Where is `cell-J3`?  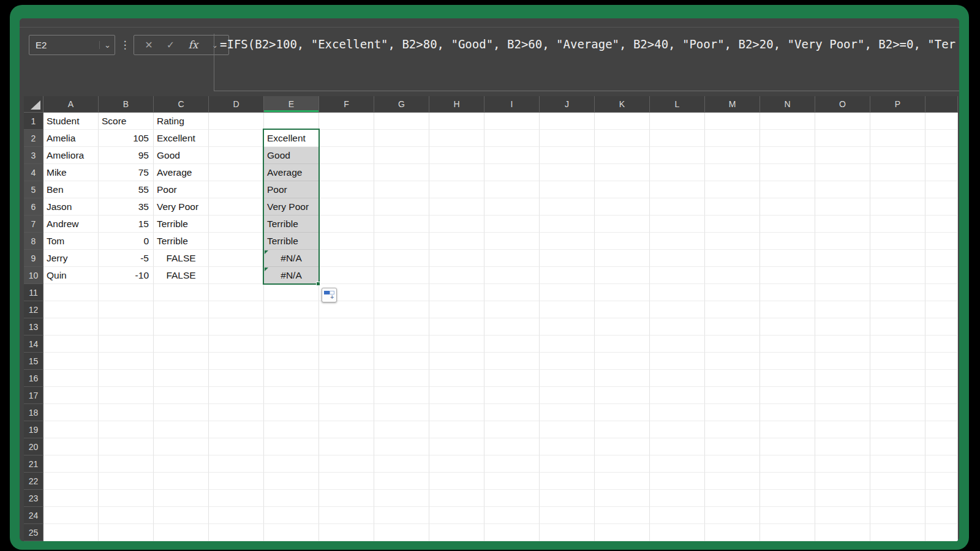 cell-J3 is located at coordinates (567, 156).